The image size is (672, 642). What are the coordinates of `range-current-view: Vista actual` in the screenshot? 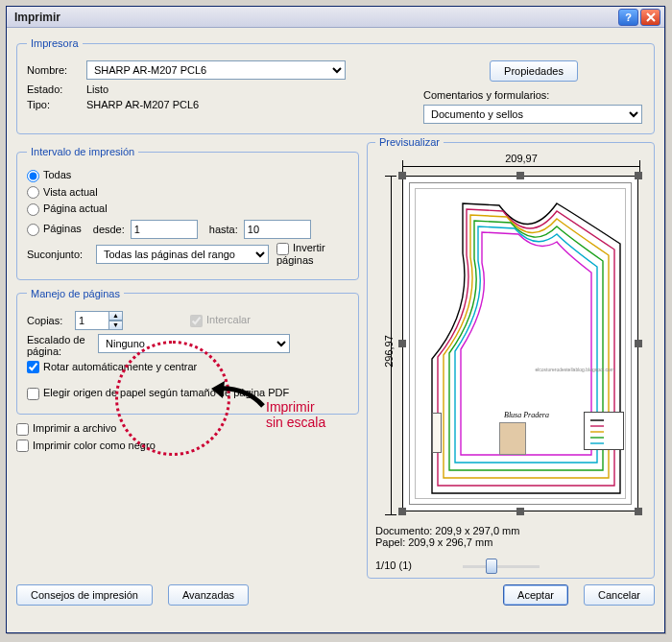 It's located at (62, 193).